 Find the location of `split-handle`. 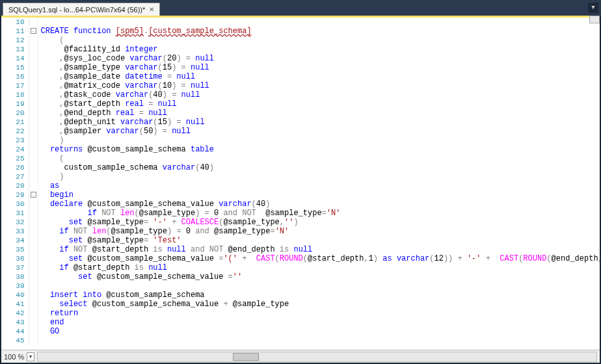

split-handle is located at coordinates (594, 20).